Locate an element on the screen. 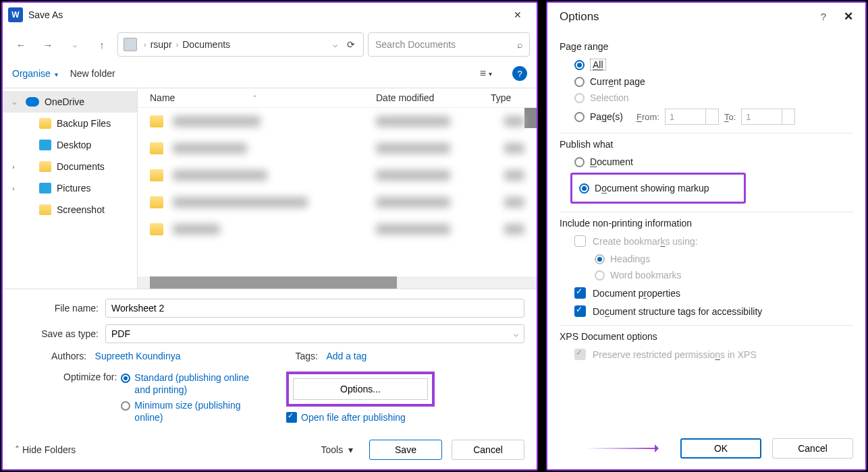 The height and width of the screenshot is (472, 868). scrollbar-horizontal is located at coordinates (337, 283).